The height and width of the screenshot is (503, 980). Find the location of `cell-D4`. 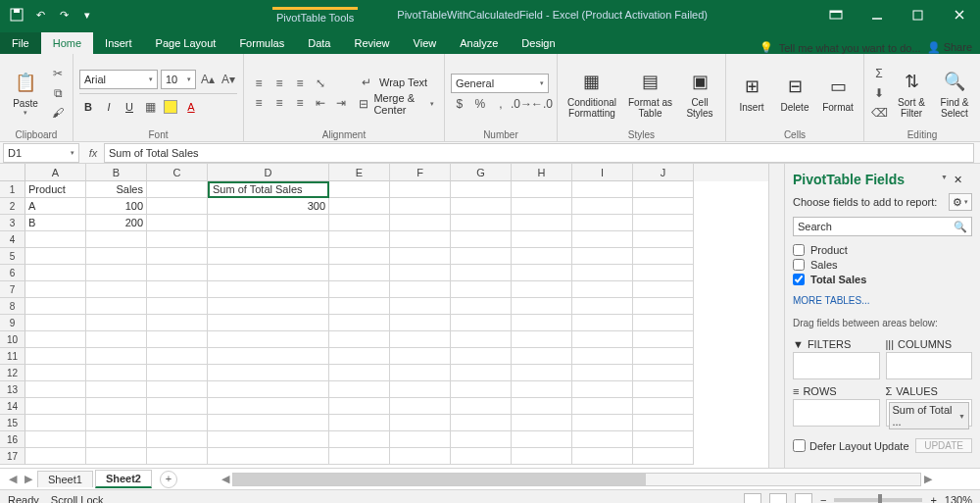

cell-D4 is located at coordinates (269, 239).